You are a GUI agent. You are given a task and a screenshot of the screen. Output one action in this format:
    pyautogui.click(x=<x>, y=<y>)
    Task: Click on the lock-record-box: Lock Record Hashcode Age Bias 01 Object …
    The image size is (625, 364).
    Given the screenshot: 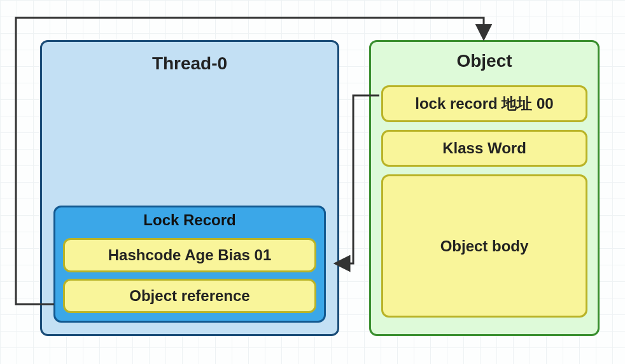 What is the action you would take?
    pyautogui.click(x=190, y=264)
    